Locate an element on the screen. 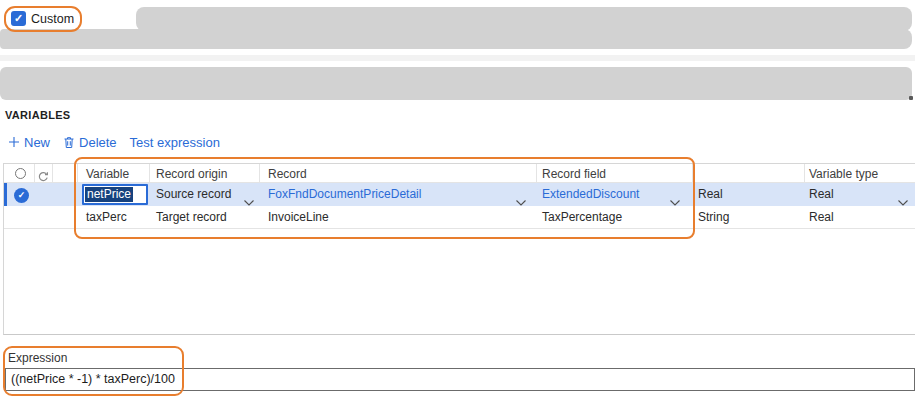 This screenshot has height=400, width=915. expression-input: ((netPrice * -1) * taxPerc)/100 is located at coordinates (460, 380).